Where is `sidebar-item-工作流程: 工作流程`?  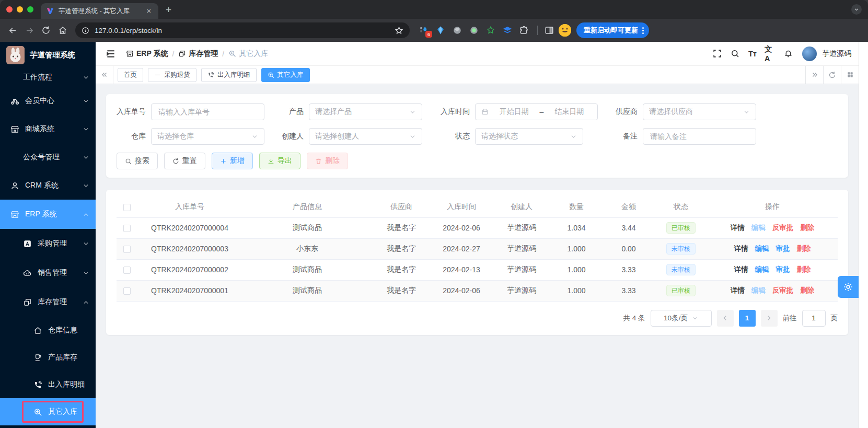
sidebar-item-工作流程: 工作流程 is located at coordinates (48, 77).